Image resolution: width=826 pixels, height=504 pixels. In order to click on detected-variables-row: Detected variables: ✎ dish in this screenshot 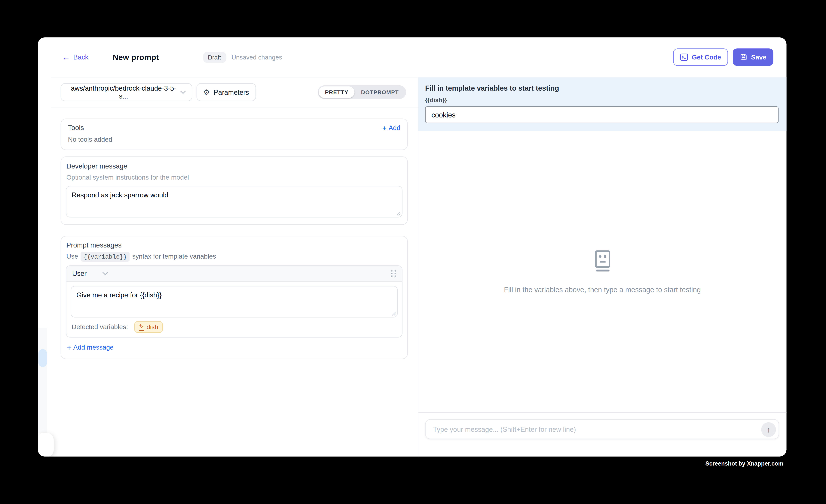, I will do `click(234, 327)`.